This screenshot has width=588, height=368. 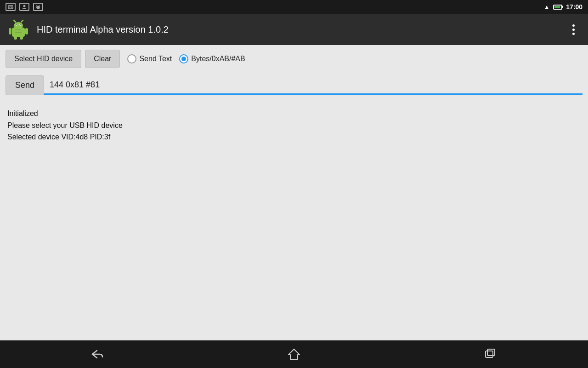 What do you see at coordinates (294, 86) in the screenshot?
I see `send-row: Send` at bounding box center [294, 86].